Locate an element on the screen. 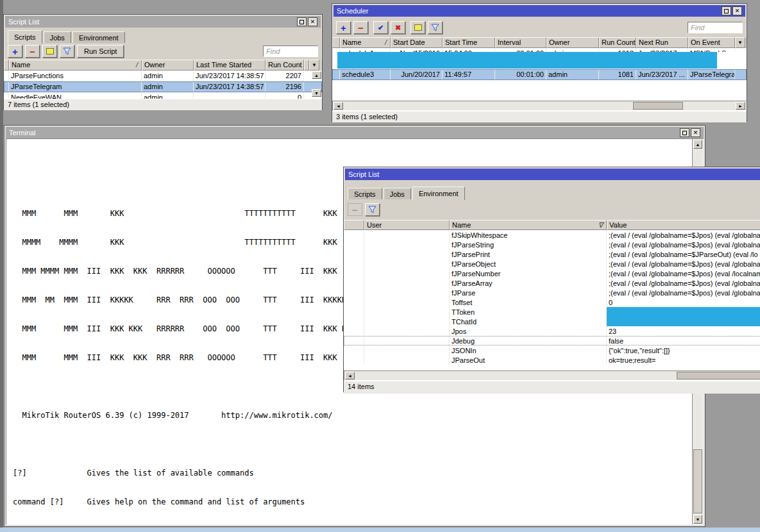  column-header-last-time-started: Last Time Started is located at coordinates (230, 65).